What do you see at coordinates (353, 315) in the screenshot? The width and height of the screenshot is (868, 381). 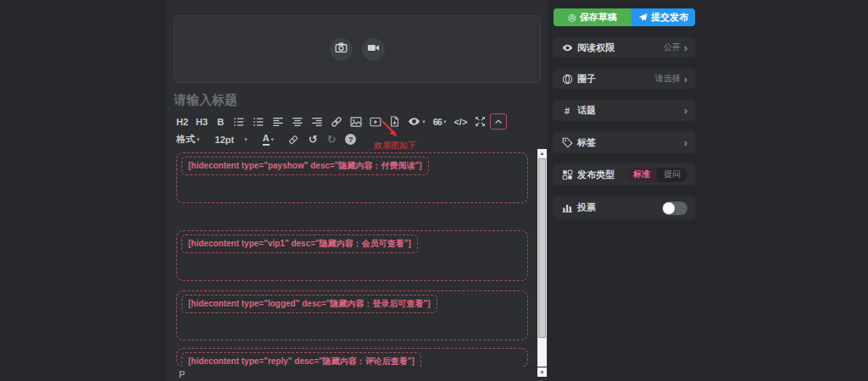 I see `hidden-content-block-logged: [hidecontent type="logged" desc="隐藏内容：登录…` at bounding box center [353, 315].